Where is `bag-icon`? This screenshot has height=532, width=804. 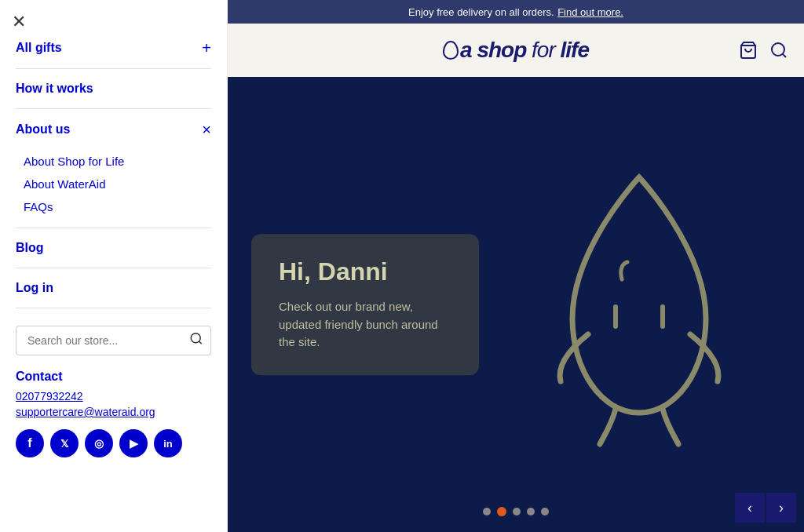
bag-icon is located at coordinates (748, 50).